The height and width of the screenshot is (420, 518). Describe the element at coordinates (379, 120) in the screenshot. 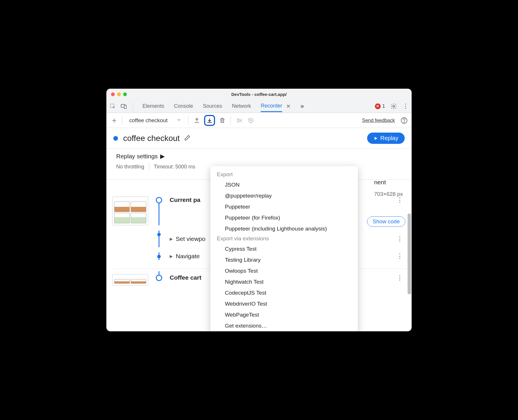

I see `send-feedback-link: Send feedback` at that location.